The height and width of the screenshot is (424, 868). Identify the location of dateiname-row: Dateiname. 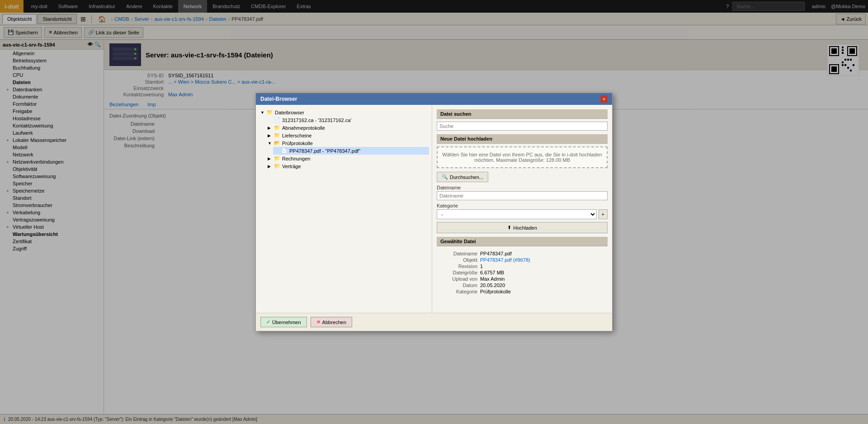
(522, 193).